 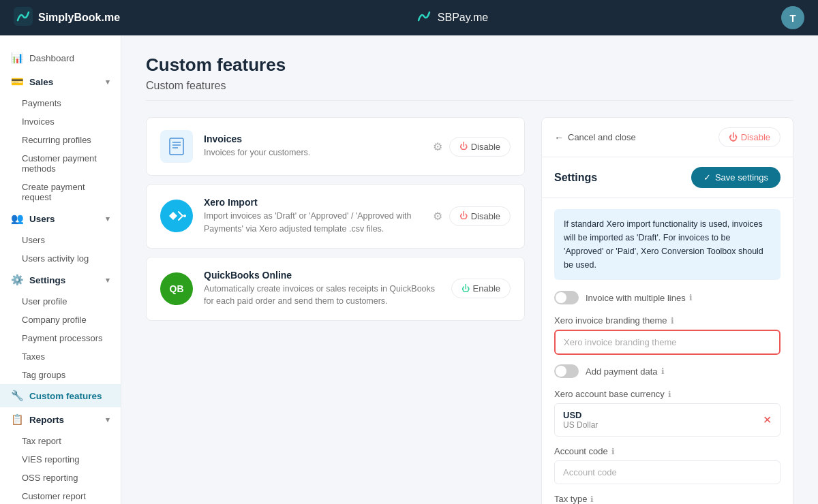 What do you see at coordinates (313, 139) in the screenshot?
I see `invoices-name: Invoices` at bounding box center [313, 139].